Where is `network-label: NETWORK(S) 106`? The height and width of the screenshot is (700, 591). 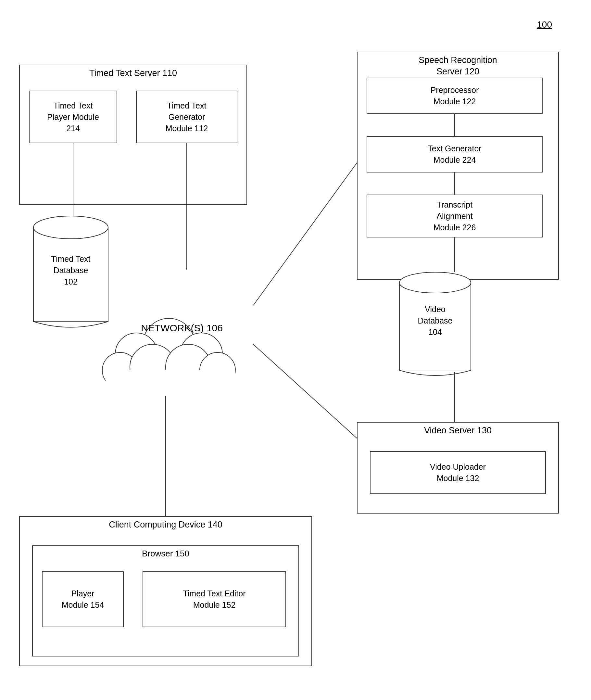 network-label: NETWORK(S) 106 is located at coordinates (182, 328).